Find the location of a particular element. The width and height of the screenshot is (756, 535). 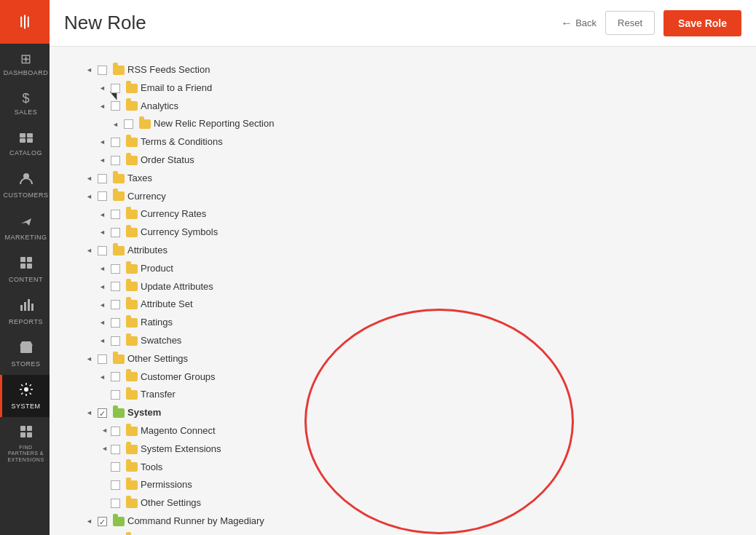

sidebar-item-sales: $ SALES is located at coordinates (25, 103).